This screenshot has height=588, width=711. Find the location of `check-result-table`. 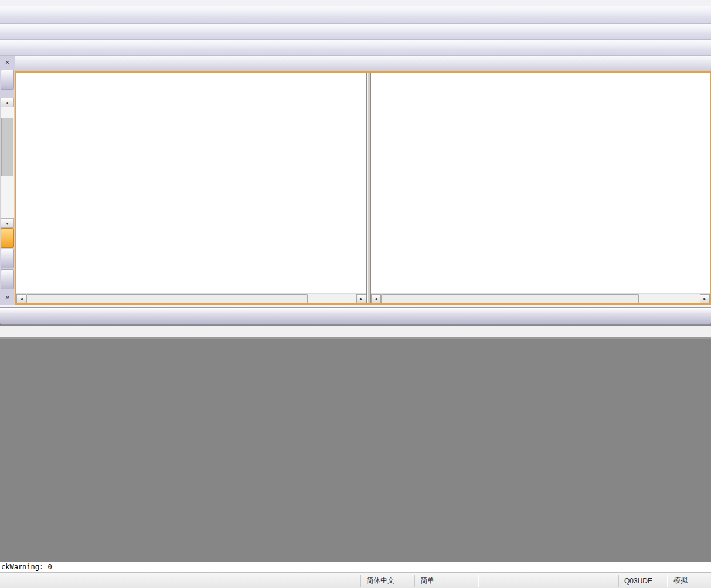

check-result-table is located at coordinates (355, 339).